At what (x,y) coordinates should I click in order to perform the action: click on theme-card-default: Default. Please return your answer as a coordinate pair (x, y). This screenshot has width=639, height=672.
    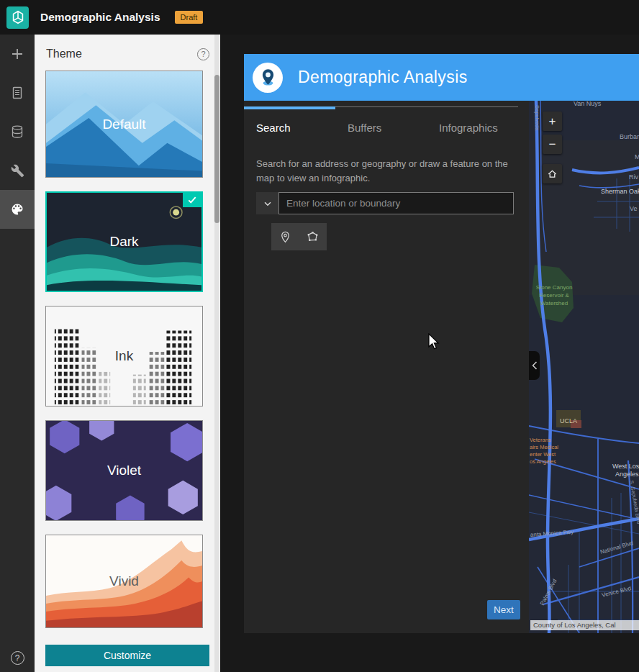
    Looking at the image, I should click on (124, 124).